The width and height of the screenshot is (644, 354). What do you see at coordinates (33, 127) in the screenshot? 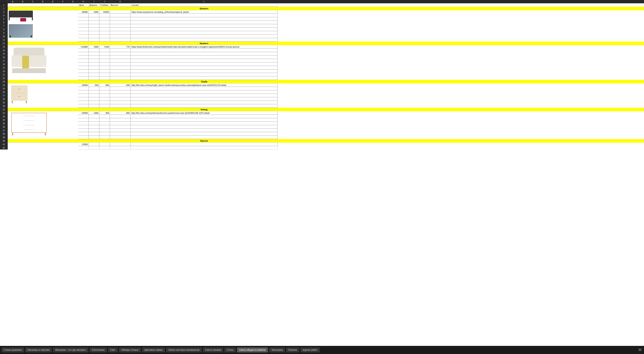
I see `cell-C36` at bounding box center [33, 127].